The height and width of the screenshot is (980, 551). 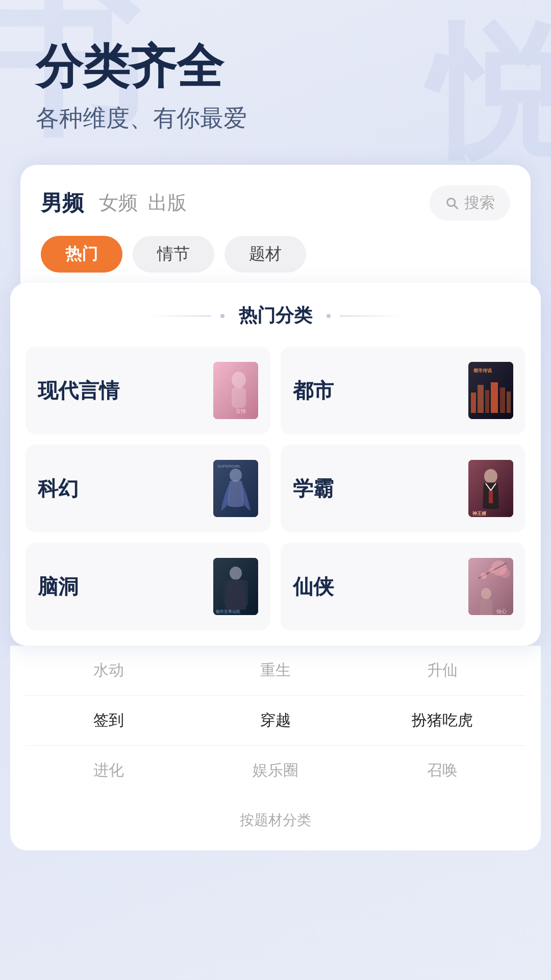 I want to click on book-cover-xiandai: 言情, so click(x=236, y=390).